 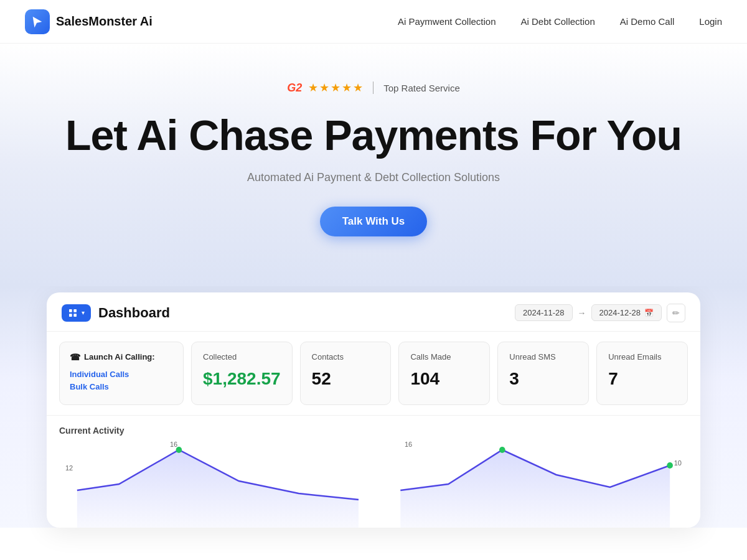 I want to click on nav-demo-call: Ai Demo Call, so click(x=647, y=21).